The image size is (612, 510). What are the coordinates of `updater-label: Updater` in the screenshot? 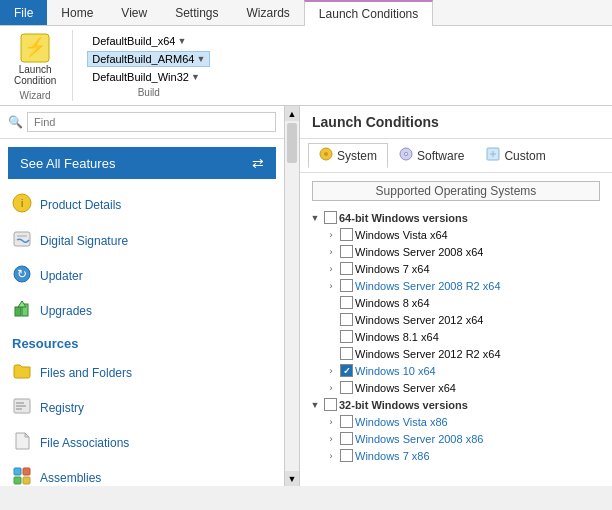 It's located at (62, 276).